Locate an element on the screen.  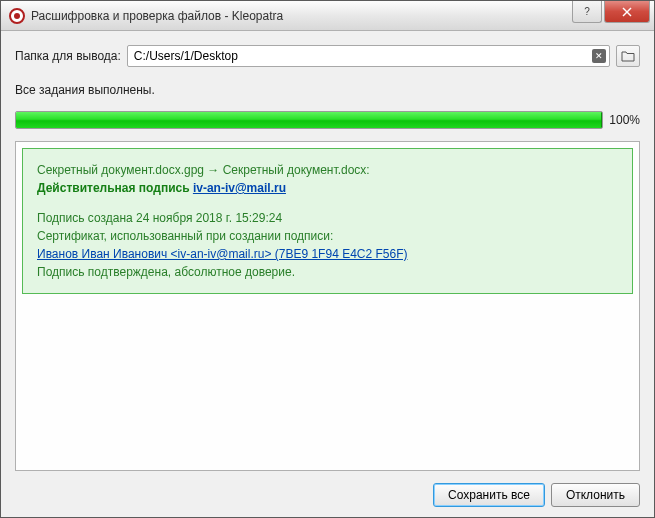
output-folder-row: Папка для вывода: ✕ is located at coordinates (328, 56).